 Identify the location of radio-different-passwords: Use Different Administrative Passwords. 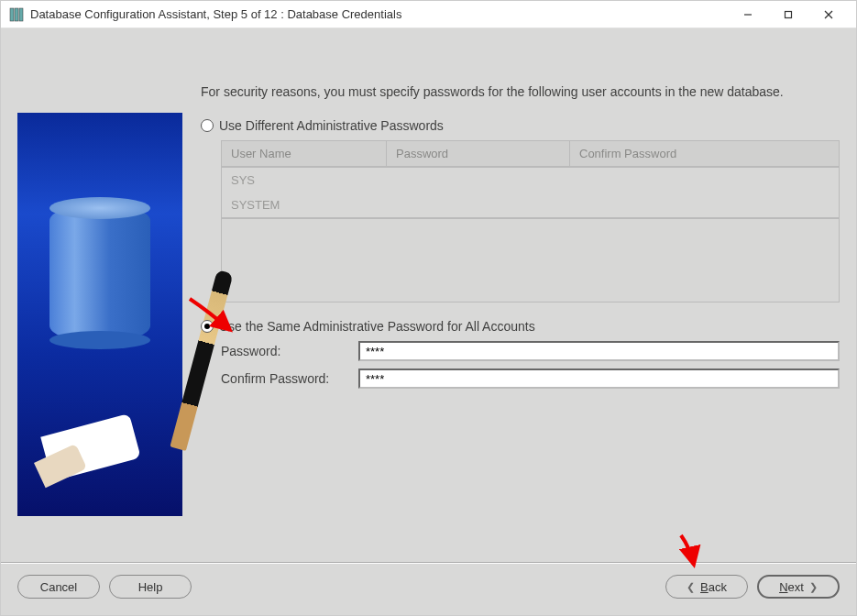
(521, 126).